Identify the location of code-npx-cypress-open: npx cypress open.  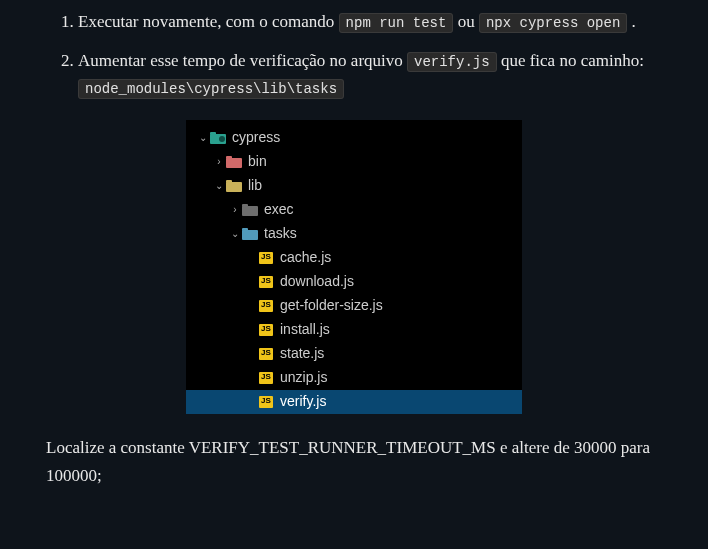
(553, 23).